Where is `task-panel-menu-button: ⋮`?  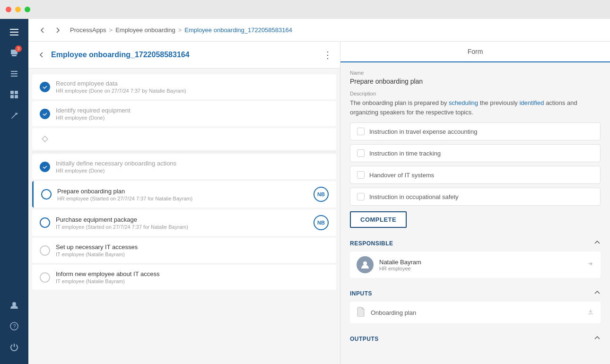 task-panel-menu-button: ⋮ is located at coordinates (328, 55).